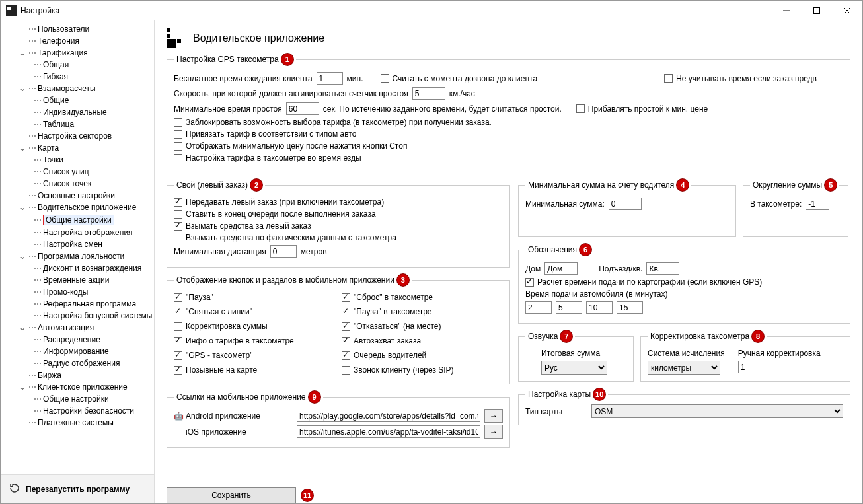 The height and width of the screenshot is (504, 863). Describe the element at coordinates (77, 351) in the screenshot. I see `tree-item: ⋯Информирование` at that location.